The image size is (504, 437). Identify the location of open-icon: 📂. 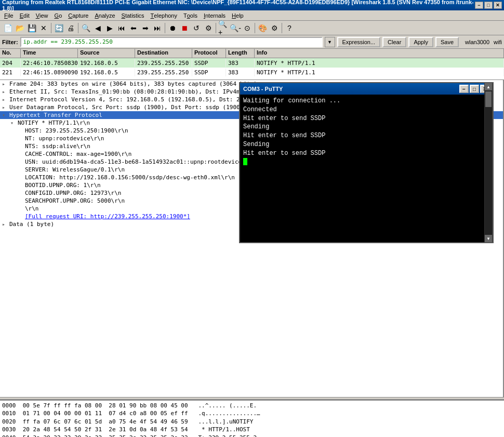
(20, 28).